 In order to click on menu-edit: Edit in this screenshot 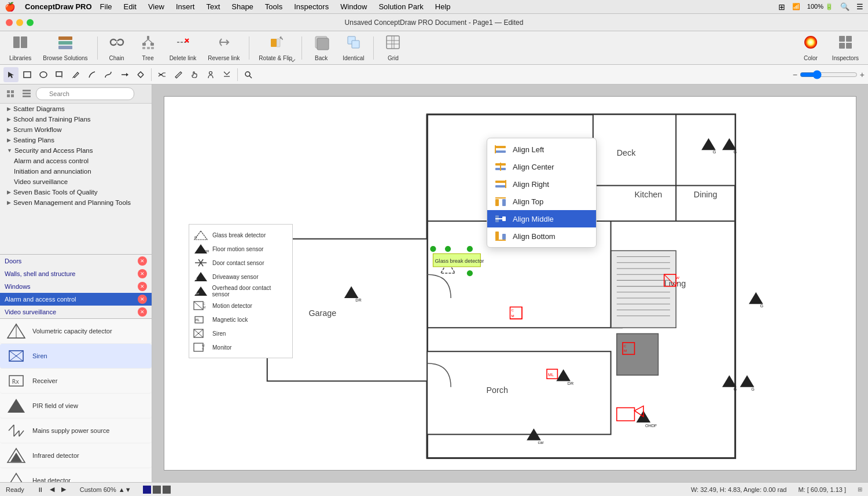, I will do `click(130, 7)`.